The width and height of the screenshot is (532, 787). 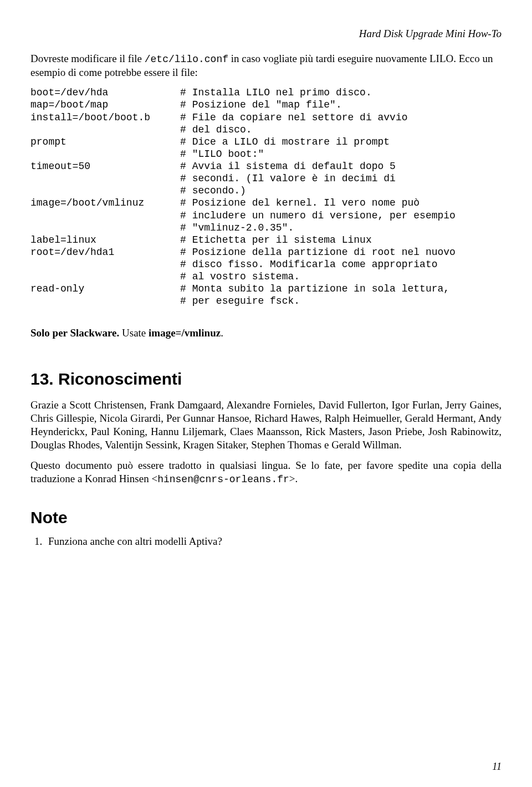 I want to click on translation-paragraph: Questo documento può essere tradotto in …, so click(x=266, y=472).